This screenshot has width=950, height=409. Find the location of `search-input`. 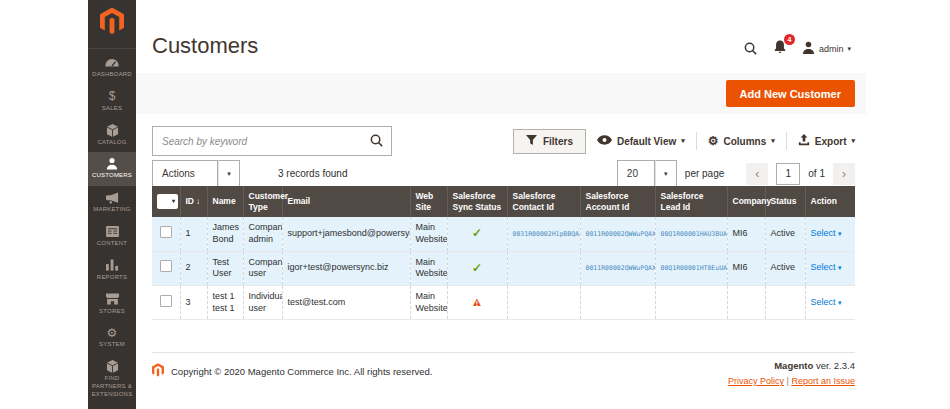

search-input is located at coordinates (272, 141).